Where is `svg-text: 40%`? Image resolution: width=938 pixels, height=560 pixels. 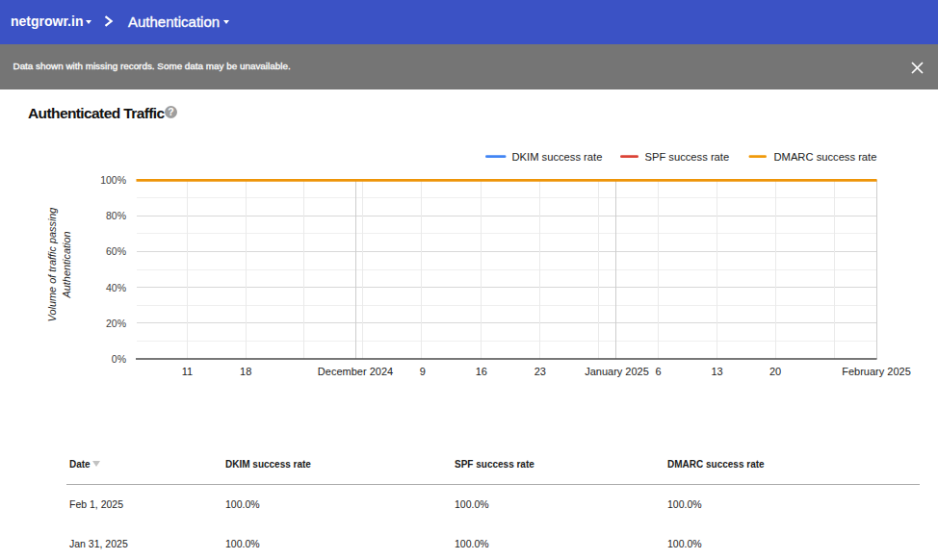
svg-text: 40% is located at coordinates (116, 288).